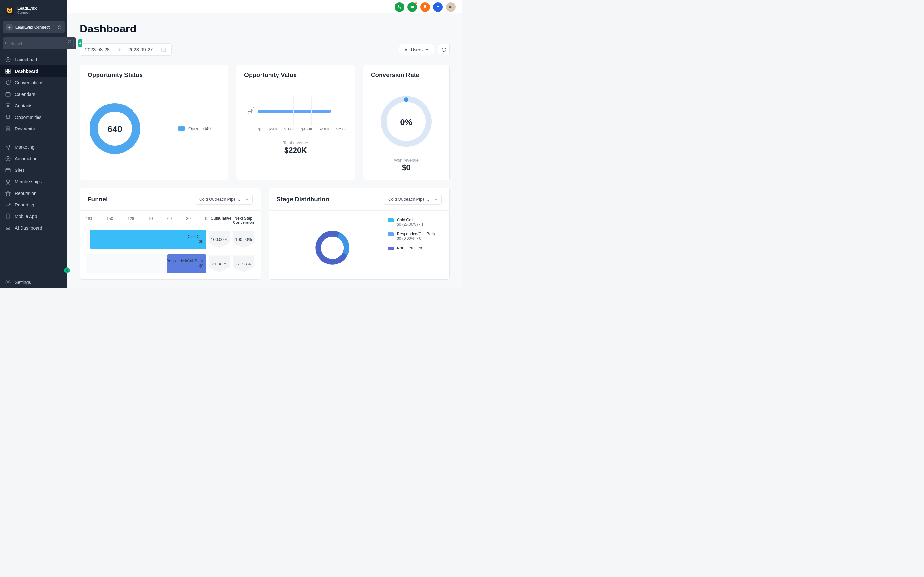 The image size is (924, 577). I want to click on arrow-right-icon, so click(119, 50).